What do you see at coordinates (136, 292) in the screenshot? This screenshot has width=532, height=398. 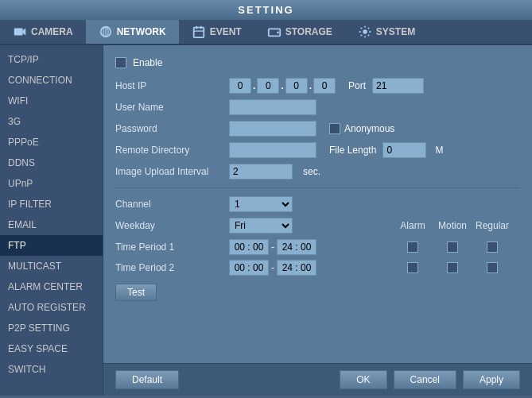 I see `test-button: Test` at bounding box center [136, 292].